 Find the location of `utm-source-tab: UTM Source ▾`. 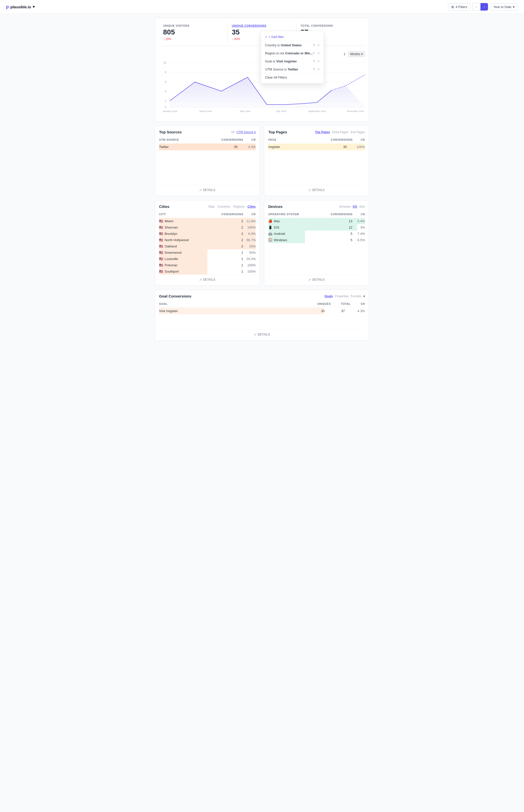

utm-source-tab: UTM Source ▾ is located at coordinates (246, 132).